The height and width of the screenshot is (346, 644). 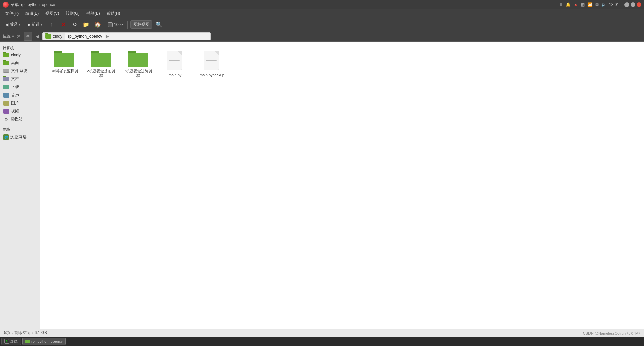 What do you see at coordinates (20, 48) in the screenshot?
I see `sidebar-section-computer: 计算机` at bounding box center [20, 48].